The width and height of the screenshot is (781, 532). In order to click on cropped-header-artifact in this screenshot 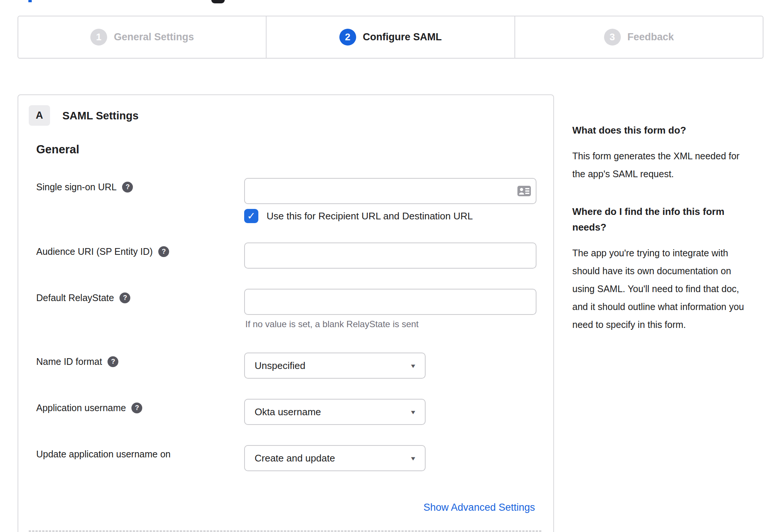, I will do `click(218, 1)`.